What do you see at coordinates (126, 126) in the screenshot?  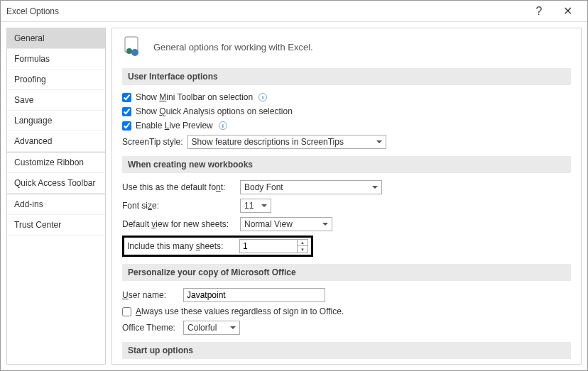 I see `enable-live-preview-checkbox` at bounding box center [126, 126].